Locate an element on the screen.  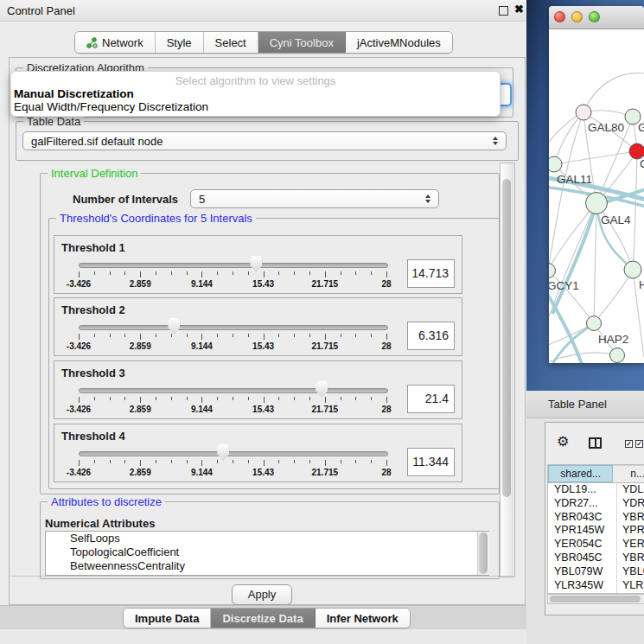
table-header-name: n... is located at coordinates (628, 474).